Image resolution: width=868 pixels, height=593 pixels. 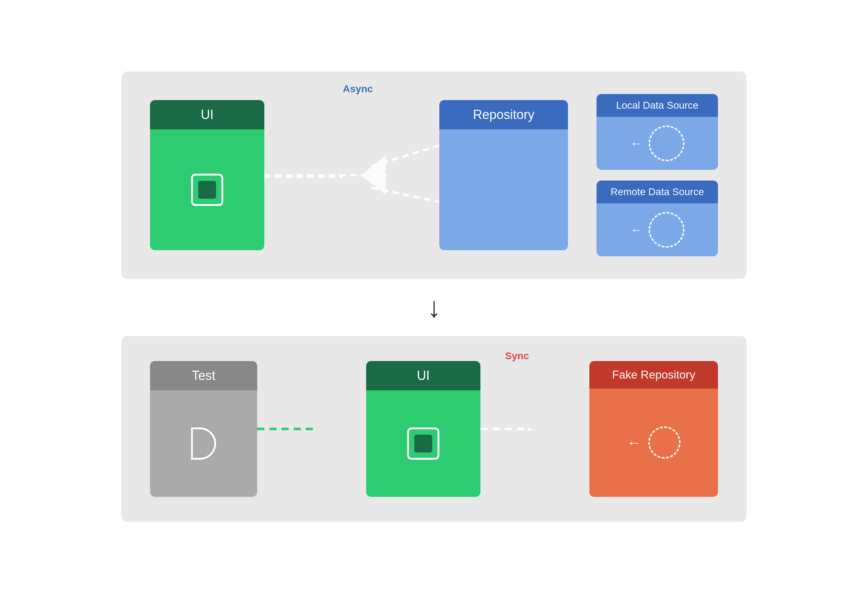 I want to click on down-arrow-symbol: ↓, so click(x=434, y=307).